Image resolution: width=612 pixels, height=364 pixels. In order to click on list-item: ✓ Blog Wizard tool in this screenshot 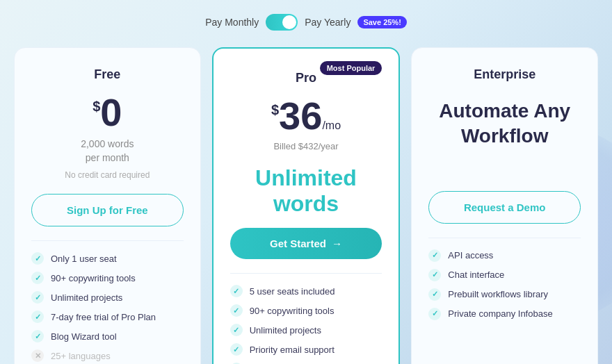, I will do `click(107, 336)`.